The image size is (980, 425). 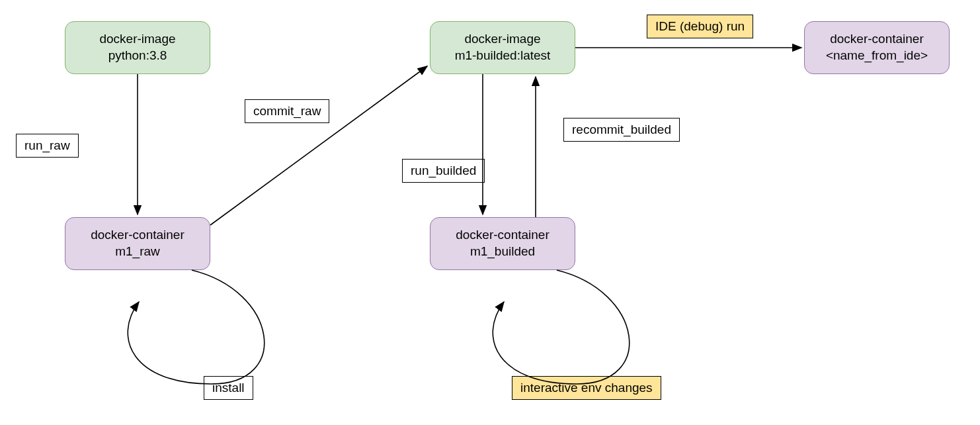 I want to click on node-docker-image-builded: docker-image m1-builded:latest, so click(x=503, y=48).